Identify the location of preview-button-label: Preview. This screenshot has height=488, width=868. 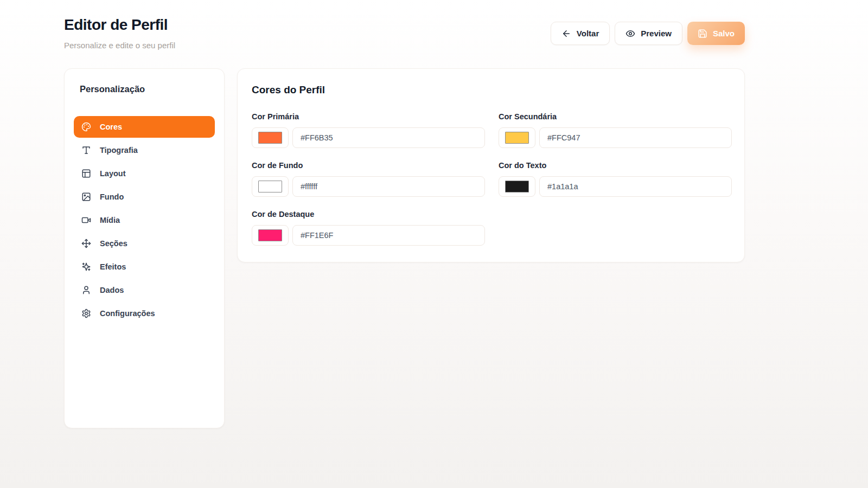
(656, 34).